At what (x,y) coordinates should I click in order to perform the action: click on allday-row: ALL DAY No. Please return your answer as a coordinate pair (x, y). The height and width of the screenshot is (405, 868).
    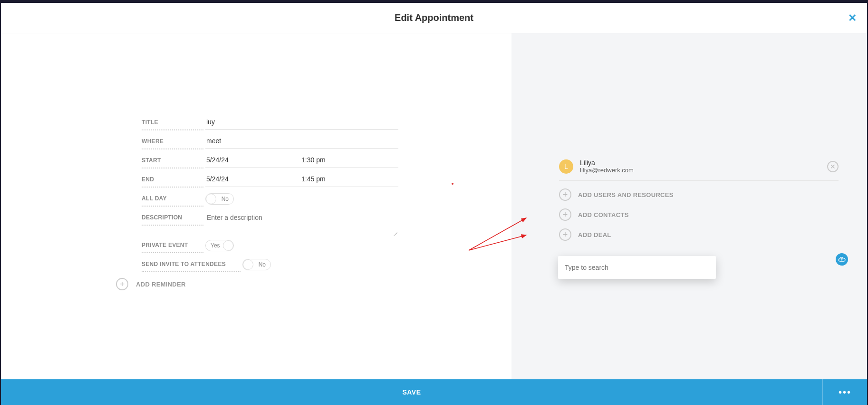
    Looking at the image, I should click on (270, 198).